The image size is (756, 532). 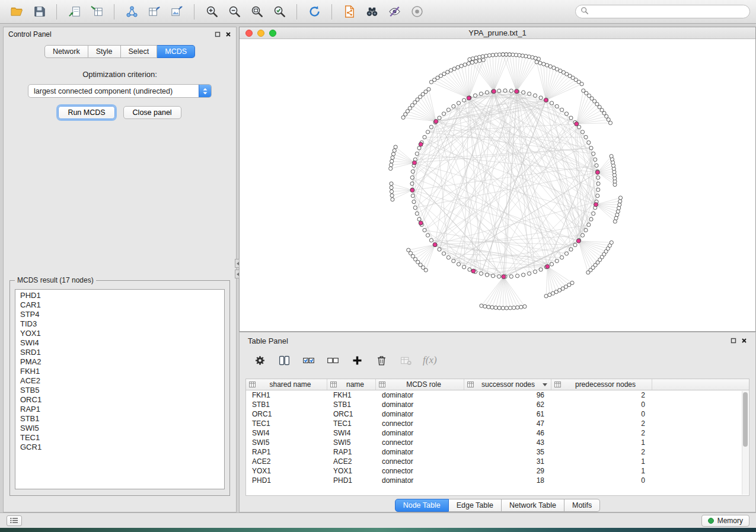 I want to click on table-toolbar-button-add-row, so click(x=357, y=360).